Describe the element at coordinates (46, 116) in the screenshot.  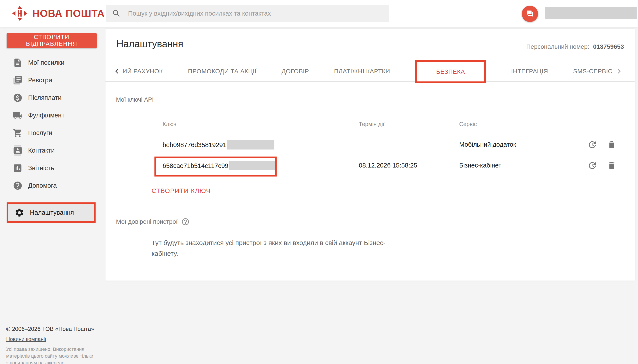
I see `sidebar-item-label: Фулфілмент` at that location.